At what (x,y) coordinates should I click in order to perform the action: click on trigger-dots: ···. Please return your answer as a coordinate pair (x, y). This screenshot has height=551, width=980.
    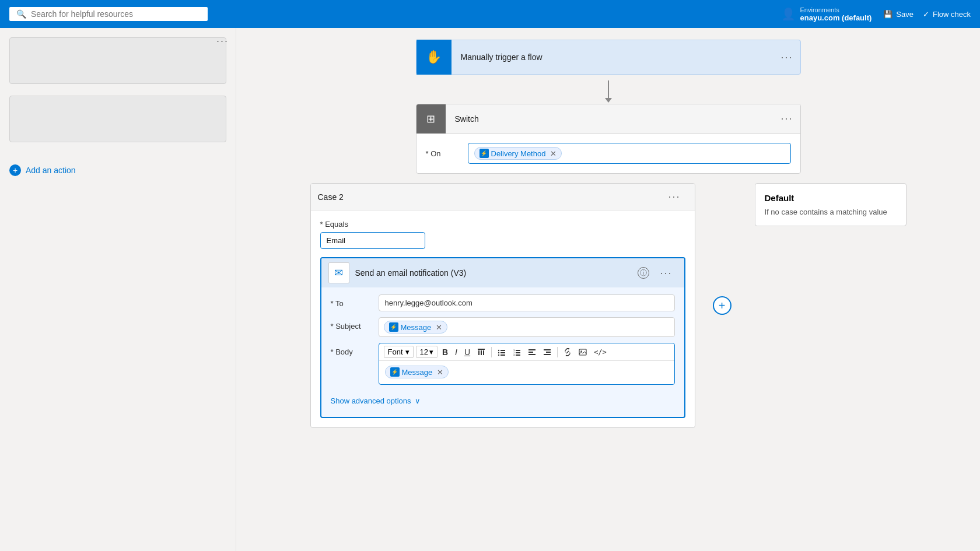
    Looking at the image, I should click on (786, 57).